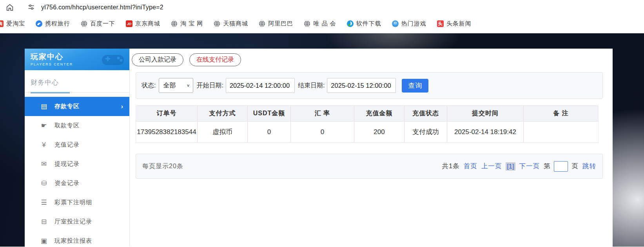 The width and height of the screenshot is (644, 247). Describe the element at coordinates (260, 85) in the screenshot. I see `start-date-input` at that location.